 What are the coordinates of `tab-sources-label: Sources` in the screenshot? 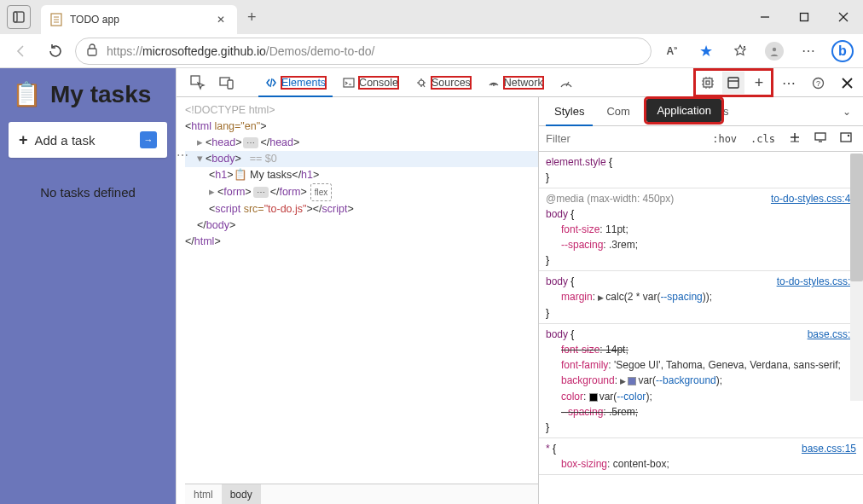 It's located at (451, 83).